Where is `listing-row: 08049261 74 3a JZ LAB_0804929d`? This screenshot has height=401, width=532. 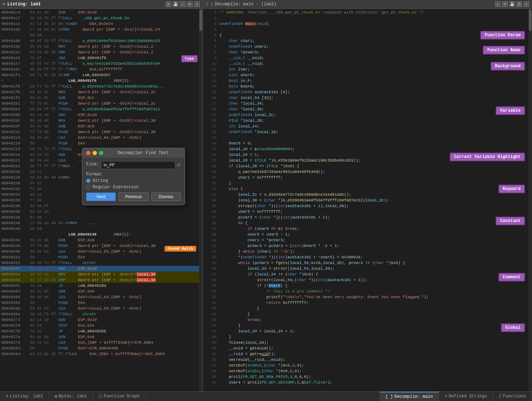
listing-row: 08049261 74 3a JZ LAB_0804929d is located at coordinates (100, 286).